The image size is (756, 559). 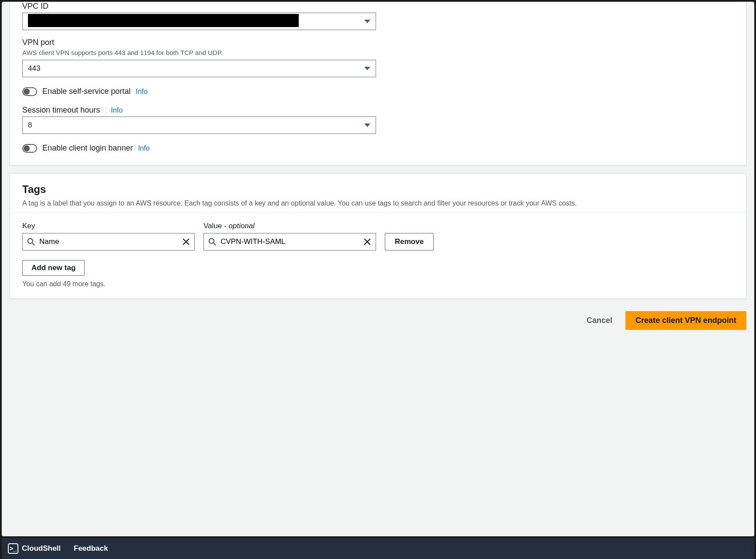 I want to click on login-banner-toggle-row: Enable client login banner Info, so click(x=378, y=148).